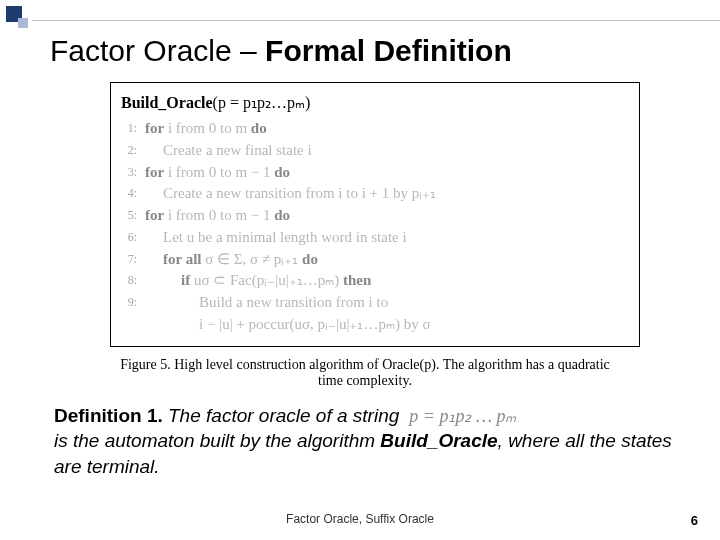 This screenshot has height=540, width=720. I want to click on page-title: Factor Oracle – Formal Definition, so click(365, 51).